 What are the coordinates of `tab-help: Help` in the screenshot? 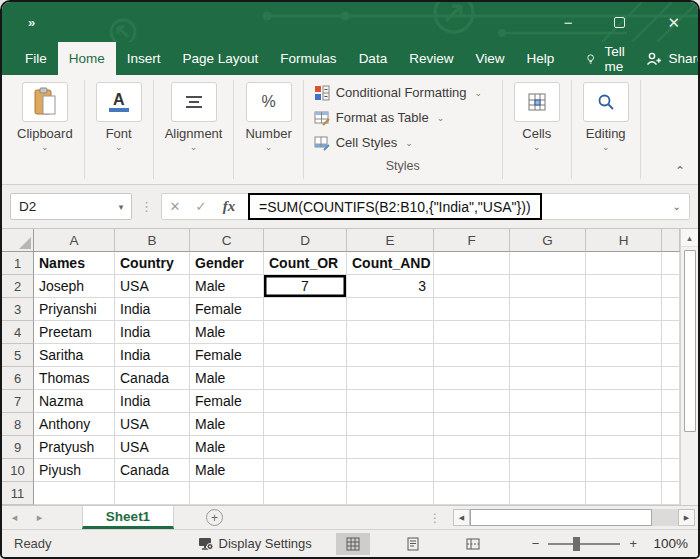 It's located at (540, 58).